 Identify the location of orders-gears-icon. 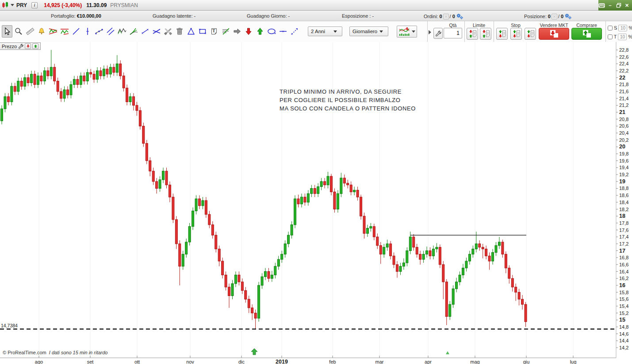
(460, 17).